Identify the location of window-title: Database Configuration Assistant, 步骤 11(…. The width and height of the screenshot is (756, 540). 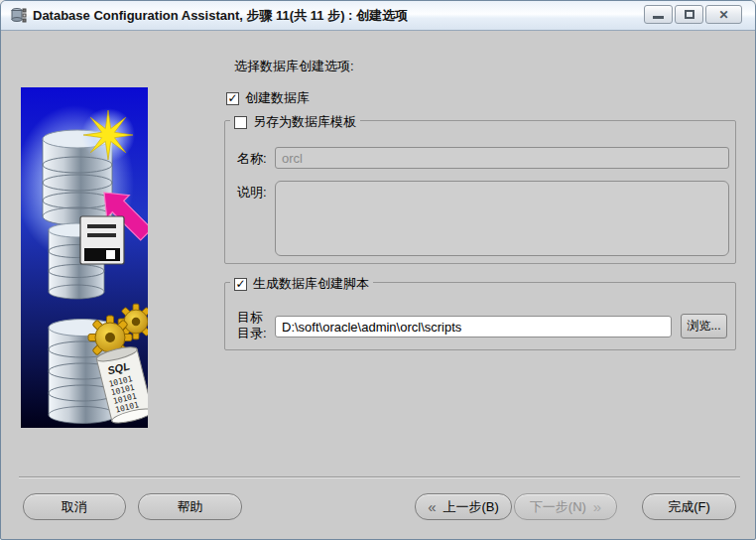
(220, 16).